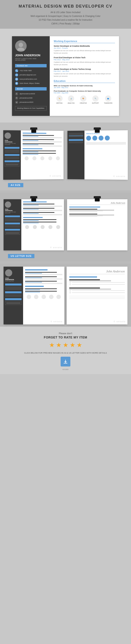 The height and width of the screenshot is (644, 131). I want to click on job-2-desc: Cuptaturi act ma cum sende sum aut offic…, so click(84, 64).